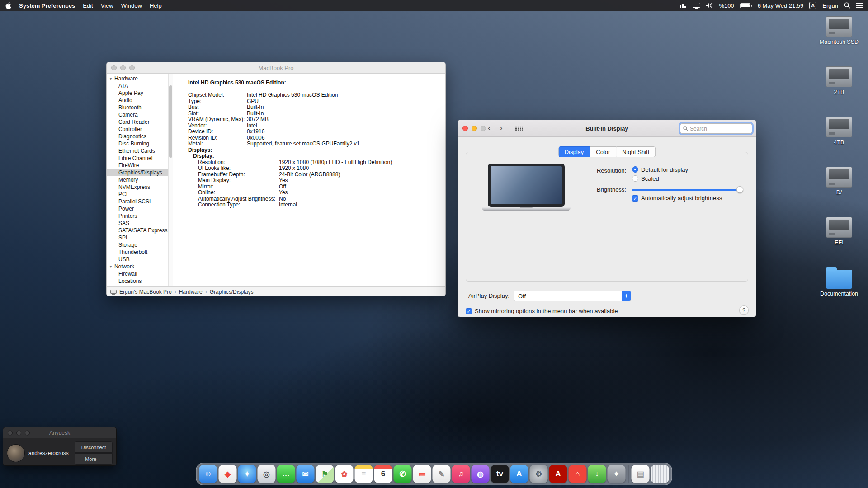 This screenshot has height=488, width=868. Describe the element at coordinates (813, 5) in the screenshot. I see `input-source-icon: A` at that location.